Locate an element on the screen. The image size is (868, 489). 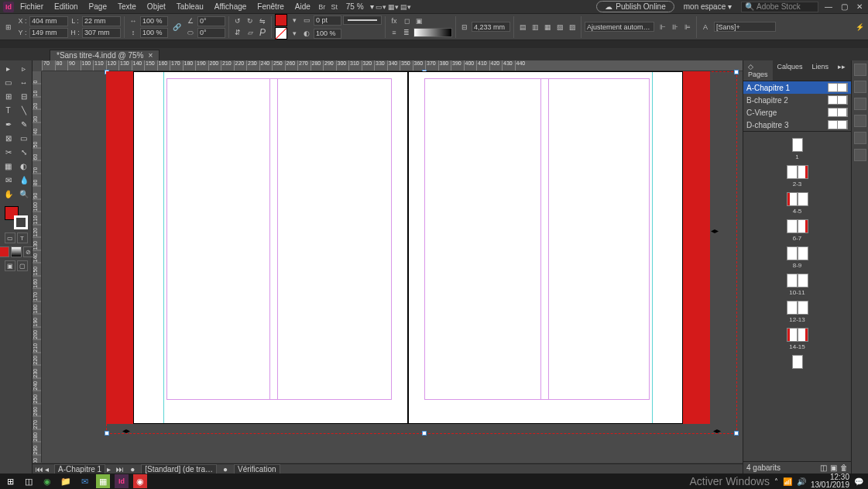
wrap2-icon: ▥ is located at coordinates (535, 27).